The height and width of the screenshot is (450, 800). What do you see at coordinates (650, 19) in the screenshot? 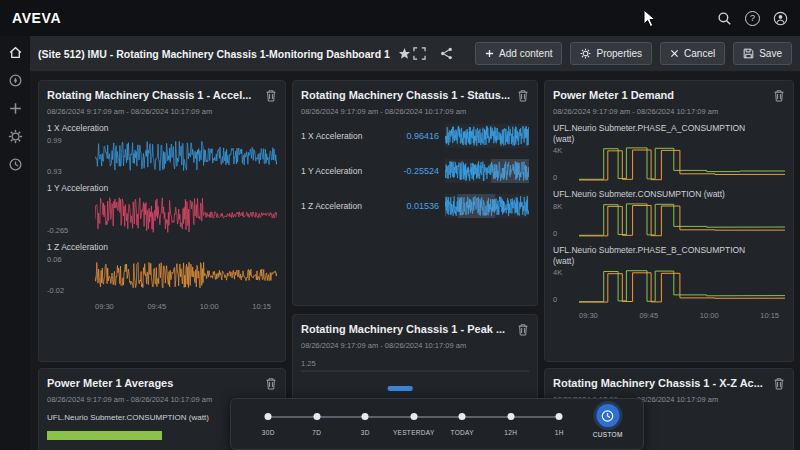
I see `mouse-cursor` at bounding box center [650, 19].